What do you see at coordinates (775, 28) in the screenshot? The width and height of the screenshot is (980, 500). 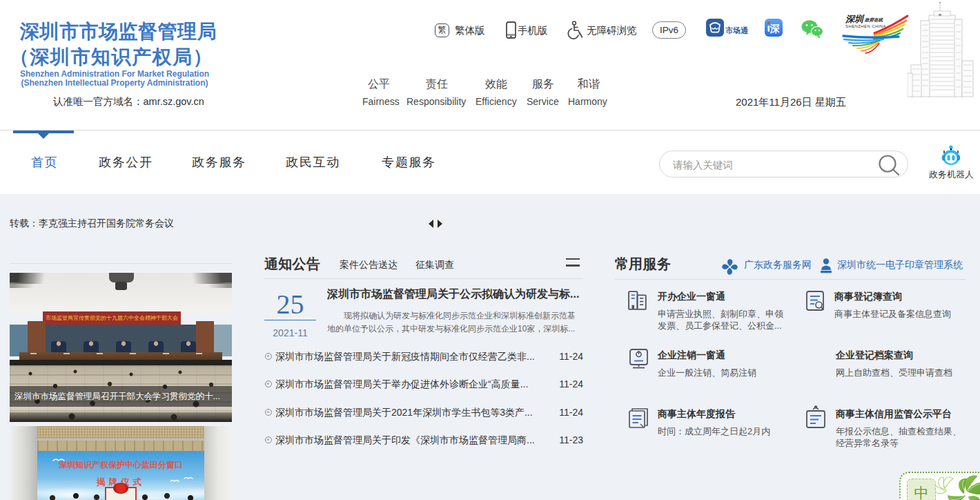 I see `svg-text: 深` at bounding box center [775, 28].